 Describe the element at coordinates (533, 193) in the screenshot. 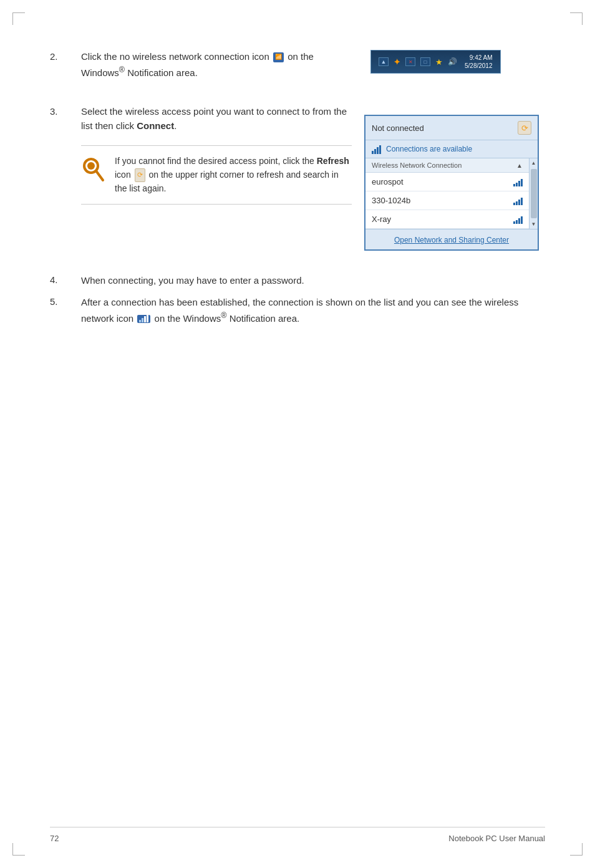

I see `np-scrollbar: ▲ ▼` at that location.